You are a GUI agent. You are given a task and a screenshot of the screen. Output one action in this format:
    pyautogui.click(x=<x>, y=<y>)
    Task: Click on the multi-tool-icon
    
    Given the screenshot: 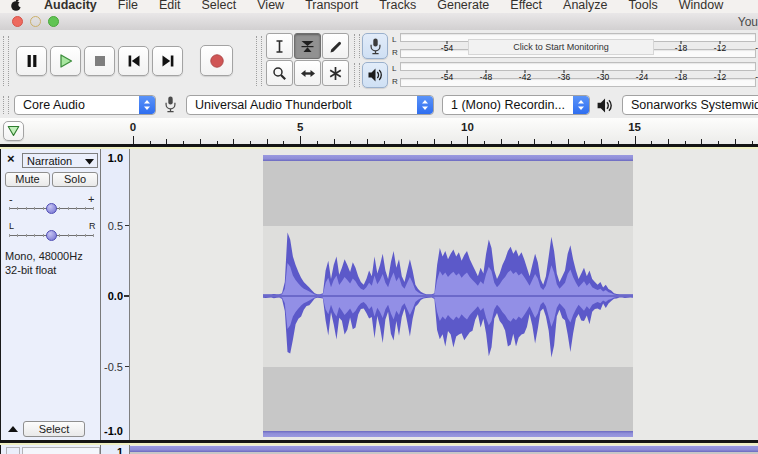 What is the action you would take?
    pyautogui.click(x=336, y=74)
    